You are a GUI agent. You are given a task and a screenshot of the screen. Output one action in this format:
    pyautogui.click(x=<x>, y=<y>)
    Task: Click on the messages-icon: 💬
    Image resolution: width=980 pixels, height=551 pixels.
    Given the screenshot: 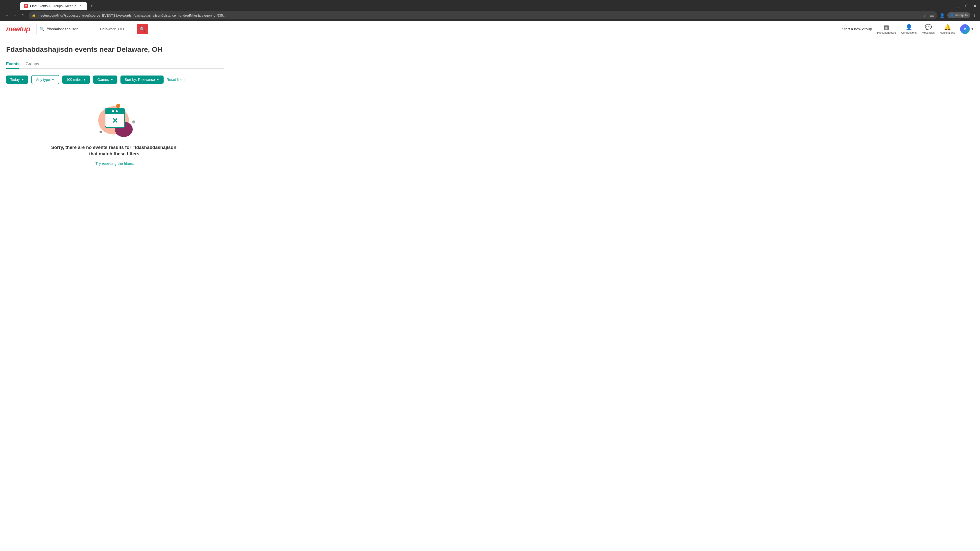 What is the action you would take?
    pyautogui.click(x=928, y=27)
    